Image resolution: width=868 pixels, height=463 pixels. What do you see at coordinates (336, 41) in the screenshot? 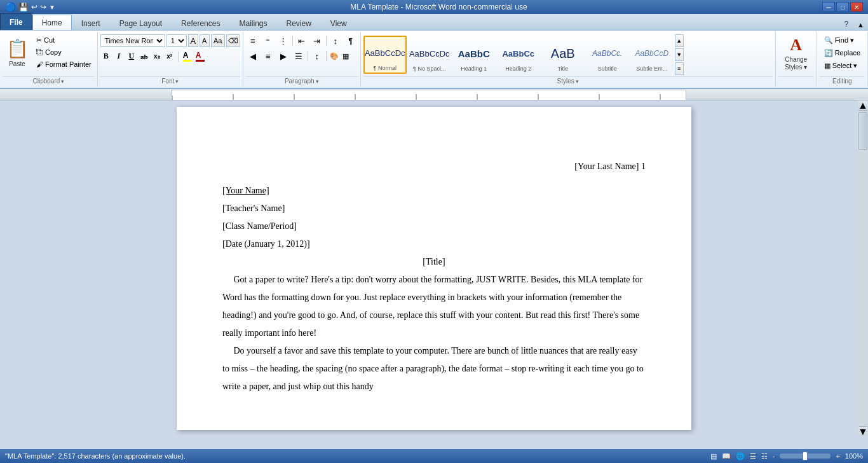
I see `sort-button: ↕` at bounding box center [336, 41].